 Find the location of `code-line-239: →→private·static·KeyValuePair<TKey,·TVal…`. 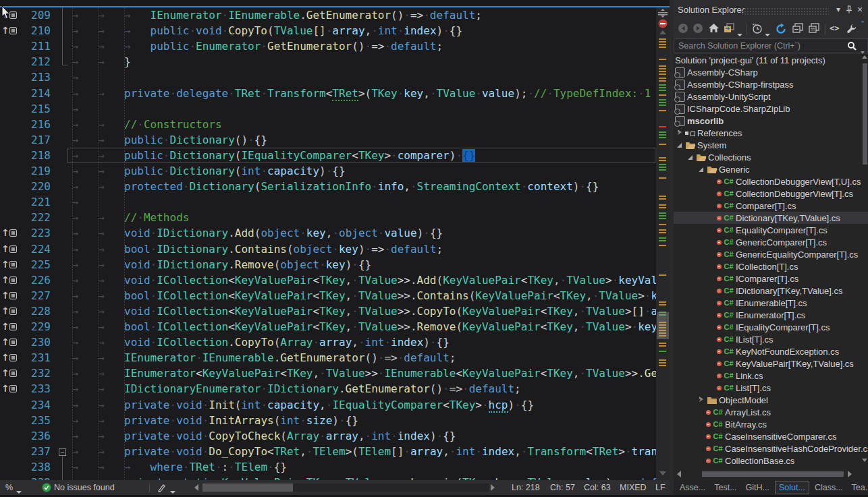

code-line-239: →→private·static·KeyValuePair<TKey,·TVal… is located at coordinates (369, 477).